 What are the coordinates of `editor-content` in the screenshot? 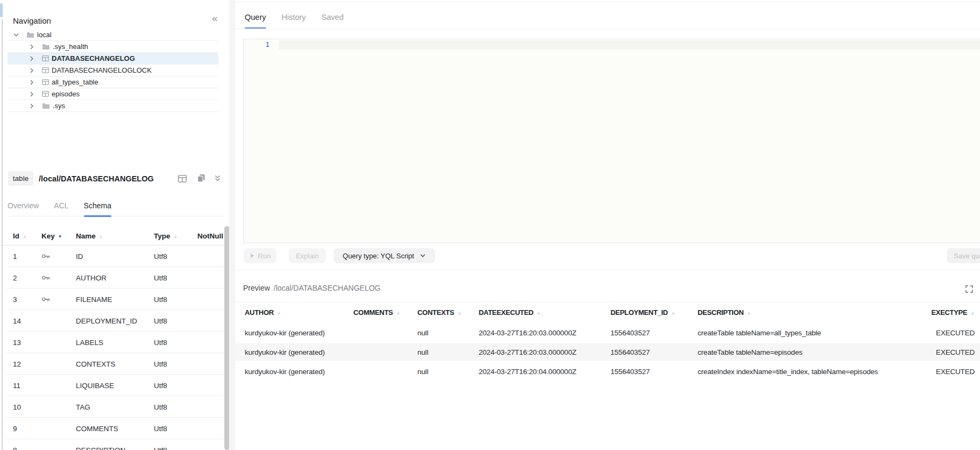 It's located at (632, 45).